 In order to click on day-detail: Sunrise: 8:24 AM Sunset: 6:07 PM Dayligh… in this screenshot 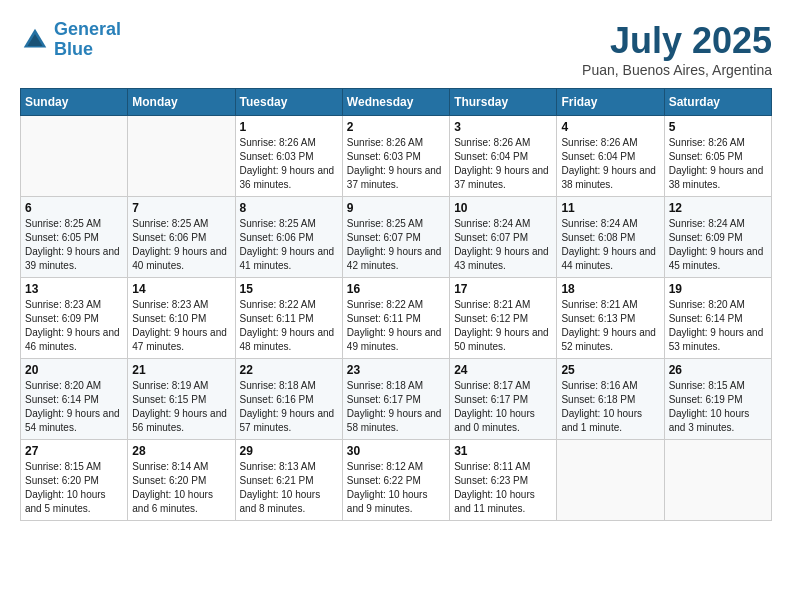, I will do `click(503, 245)`.